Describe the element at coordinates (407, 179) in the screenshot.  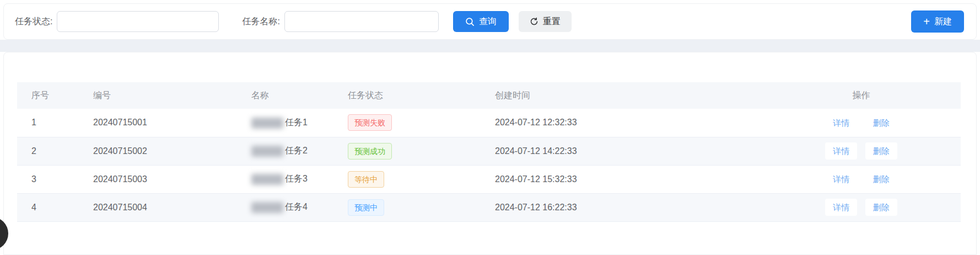
I see `cell-status: 等待中` at that location.